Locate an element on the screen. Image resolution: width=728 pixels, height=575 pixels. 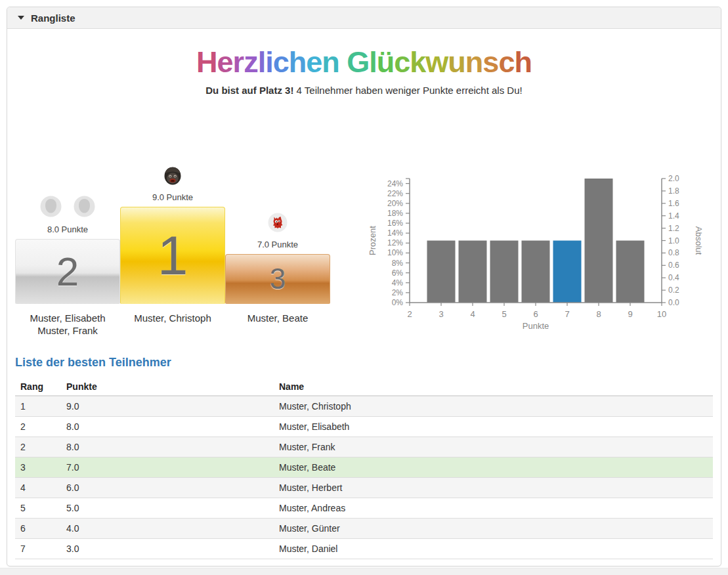
x-axis-tick-label: 6 is located at coordinates (536, 314).